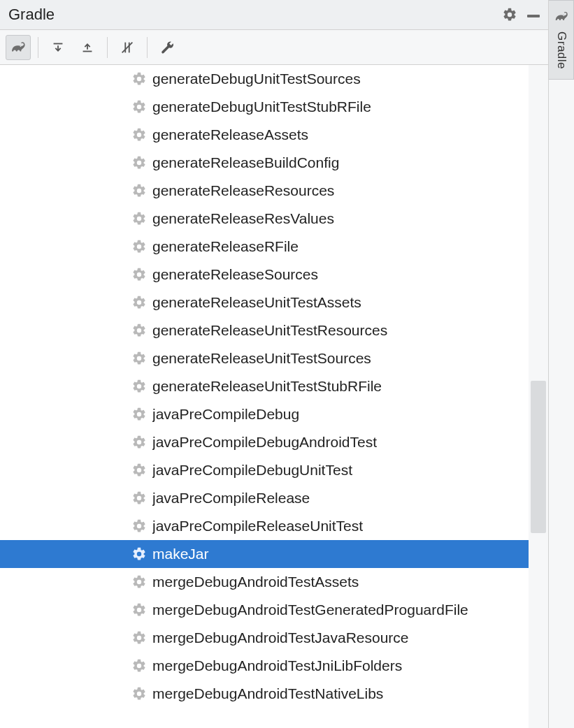 This screenshot has width=574, height=728. Describe the element at coordinates (256, 582) in the screenshot. I see `task-label: mergeDebugAndroidTestAssets` at that location.